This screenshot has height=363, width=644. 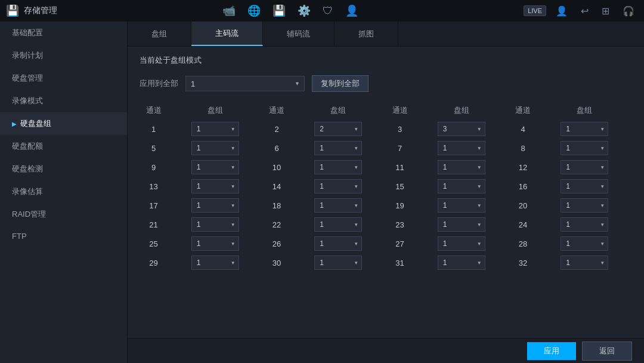 What do you see at coordinates (584, 186) in the screenshot?
I see `ch-16-diskgroup-select: 1234` at bounding box center [584, 186].